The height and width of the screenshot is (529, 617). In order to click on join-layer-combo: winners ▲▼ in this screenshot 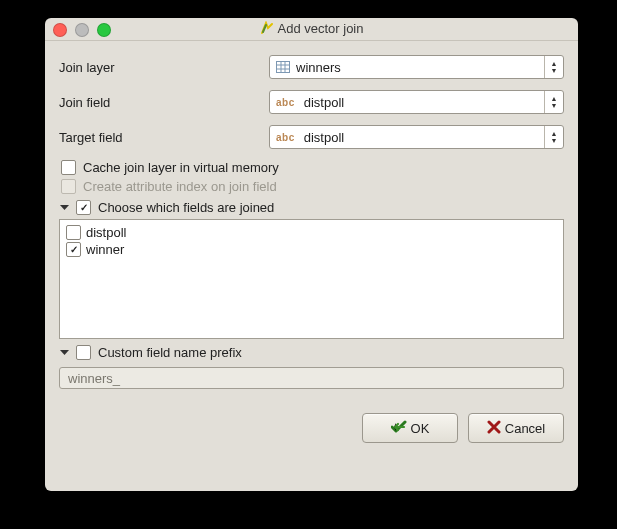, I will do `click(416, 67)`.